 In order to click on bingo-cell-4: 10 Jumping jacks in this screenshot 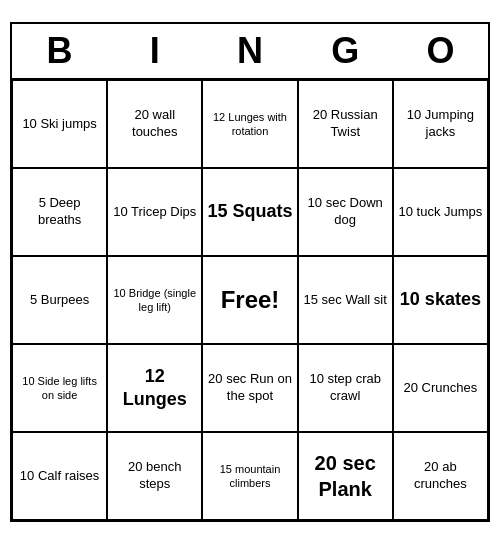, I will do `click(440, 124)`.